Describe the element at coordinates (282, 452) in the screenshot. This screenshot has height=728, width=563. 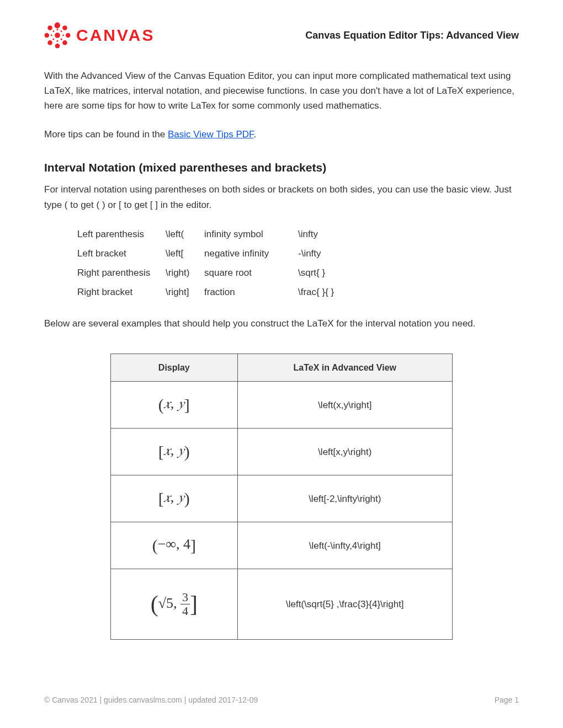
I see `example-row: [𝑥, 𝑦)\left[x,y\right)` at that location.